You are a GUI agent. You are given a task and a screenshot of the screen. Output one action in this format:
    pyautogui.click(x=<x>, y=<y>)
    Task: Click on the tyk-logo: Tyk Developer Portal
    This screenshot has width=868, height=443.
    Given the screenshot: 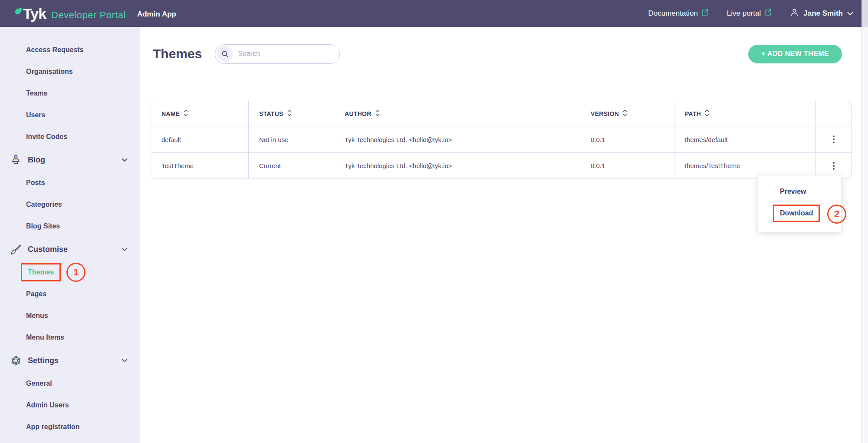 What is the action you would take?
    pyautogui.click(x=70, y=13)
    